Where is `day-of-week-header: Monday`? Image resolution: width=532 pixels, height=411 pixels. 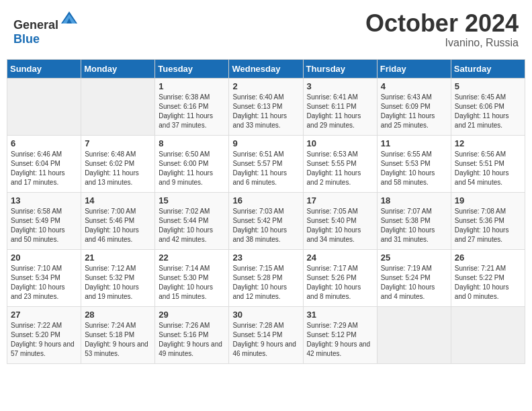
day-of-week-header: Monday is located at coordinates (118, 68).